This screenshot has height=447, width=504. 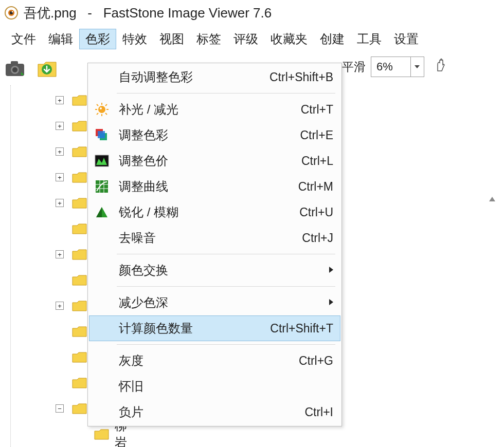 I want to click on menu-item-锐化 / 模糊: 锐化 / 模糊Ctrl+U, so click(x=215, y=212).